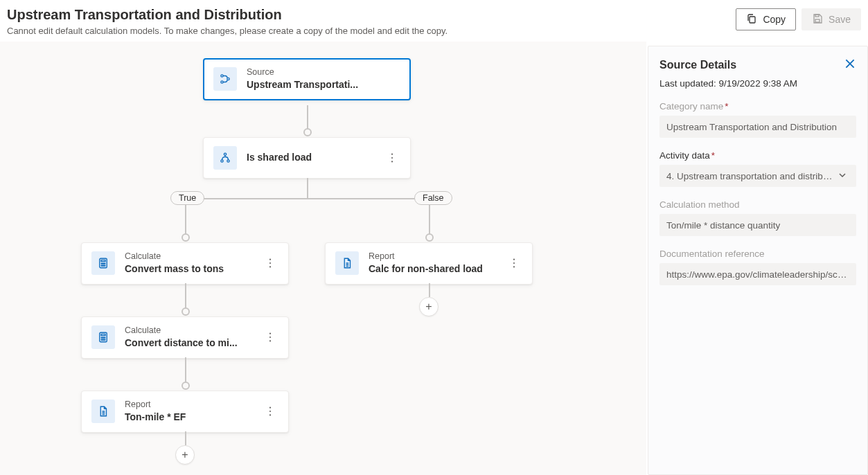 This screenshot has height=475, width=868. What do you see at coordinates (758, 83) in the screenshot?
I see `updated-value: 9/19/2022 9:38 AM` at bounding box center [758, 83].